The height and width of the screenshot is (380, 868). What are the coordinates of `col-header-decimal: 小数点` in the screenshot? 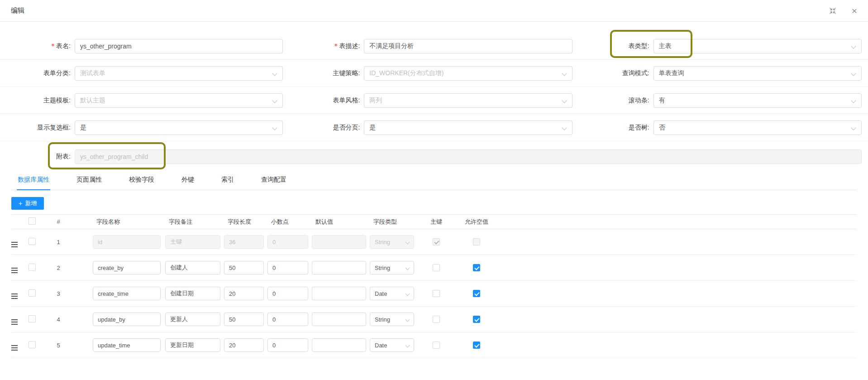 It's located at (288, 222).